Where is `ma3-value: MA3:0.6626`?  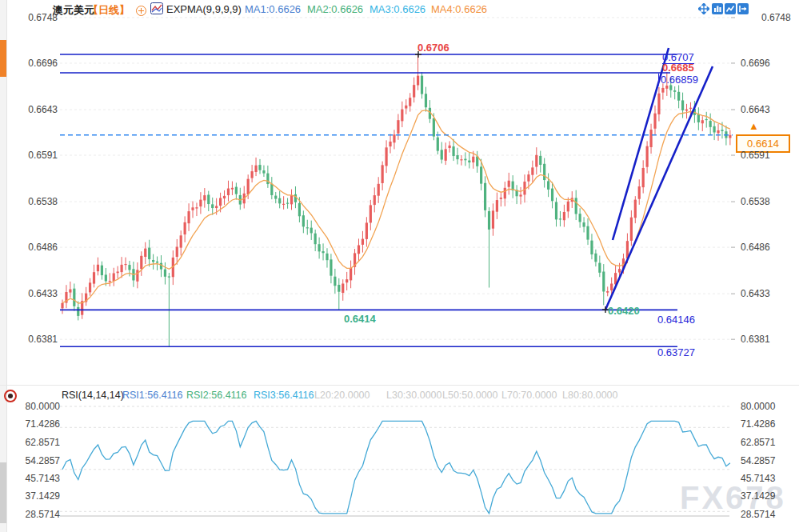 ma3-value: MA3:0.6626 is located at coordinates (398, 10).